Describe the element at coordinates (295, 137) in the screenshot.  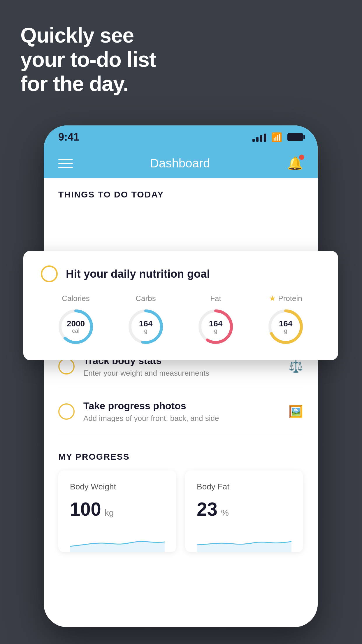
I see `battery-icon` at that location.